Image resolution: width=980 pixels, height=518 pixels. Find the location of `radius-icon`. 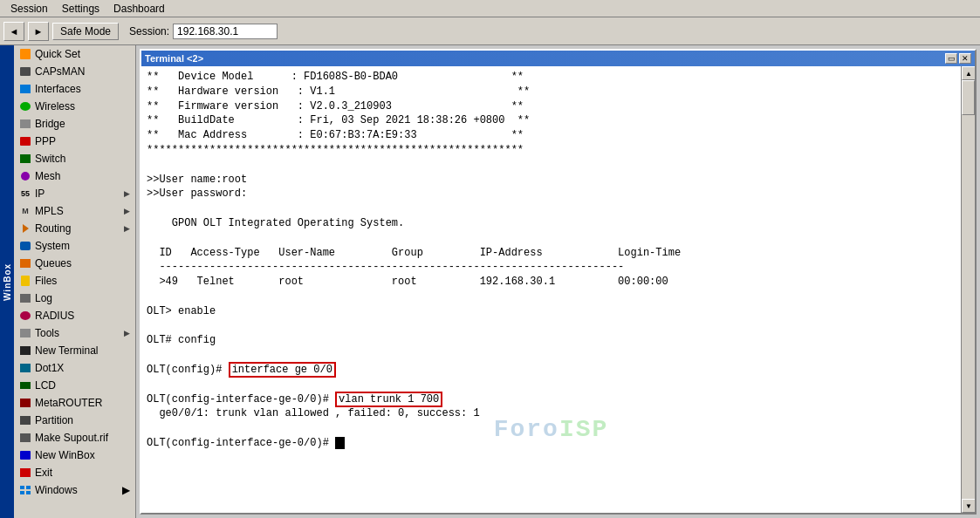

radius-icon is located at coordinates (25, 316).